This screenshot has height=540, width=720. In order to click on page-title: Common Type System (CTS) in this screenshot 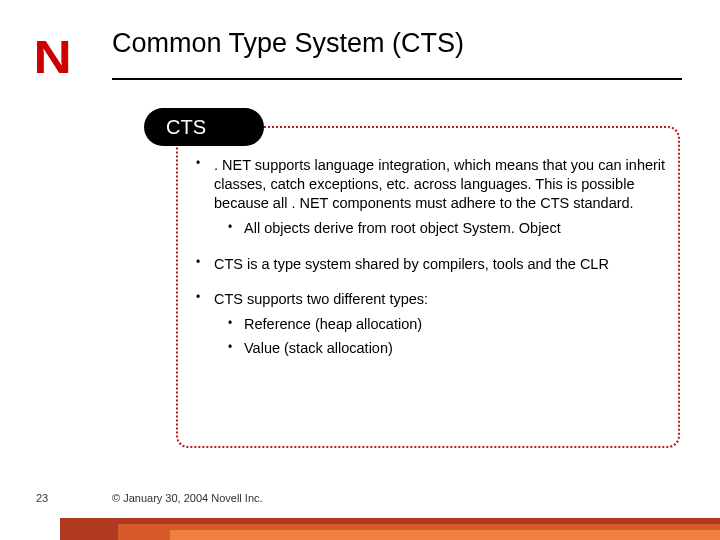, I will do `click(288, 44)`.